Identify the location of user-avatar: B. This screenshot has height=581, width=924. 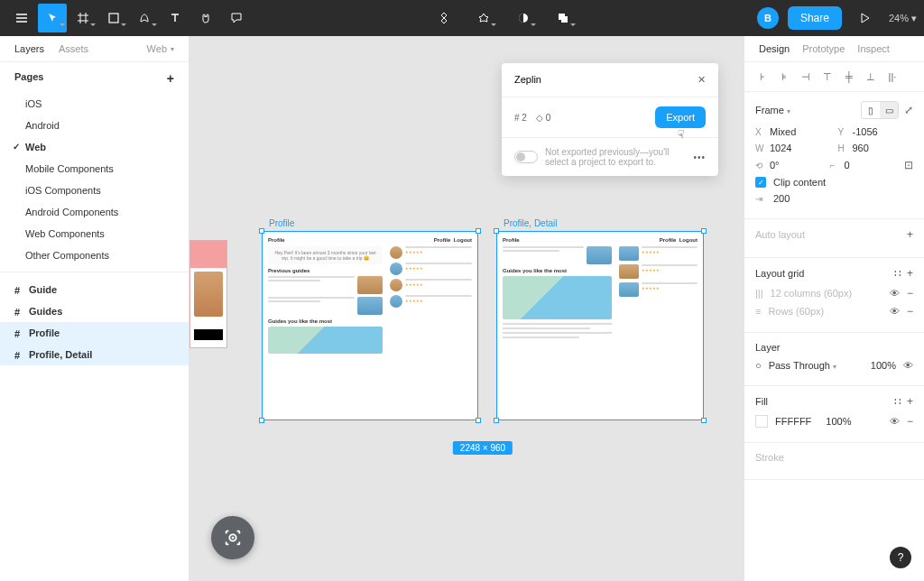
(768, 18).